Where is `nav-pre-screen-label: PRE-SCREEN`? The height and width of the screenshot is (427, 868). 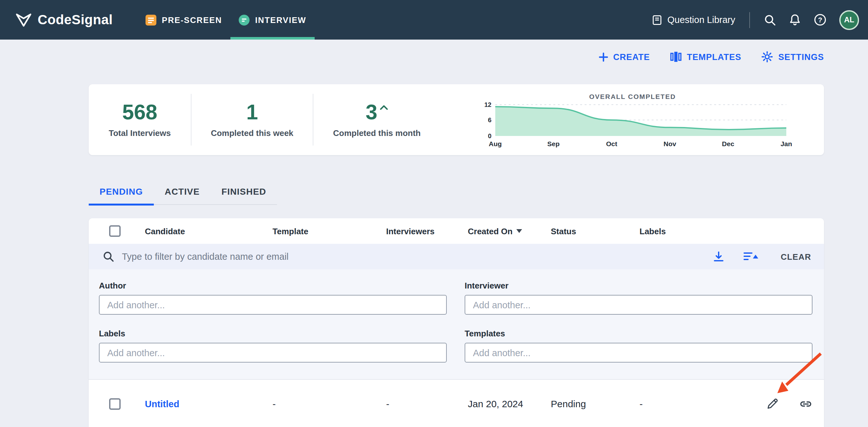 nav-pre-screen-label: PRE-SCREEN is located at coordinates (192, 20).